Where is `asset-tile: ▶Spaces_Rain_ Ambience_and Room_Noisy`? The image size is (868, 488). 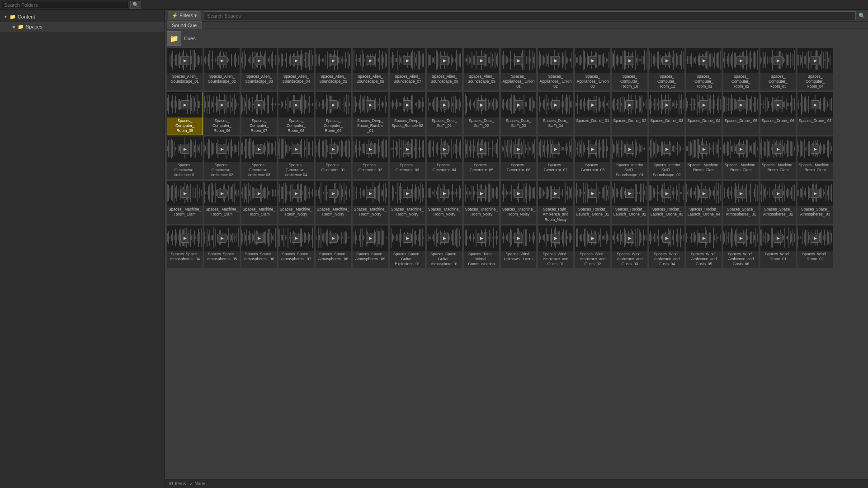
asset-tile: ▶Spaces_Rain_ Ambience_and Room_Noisy is located at coordinates (556, 202).